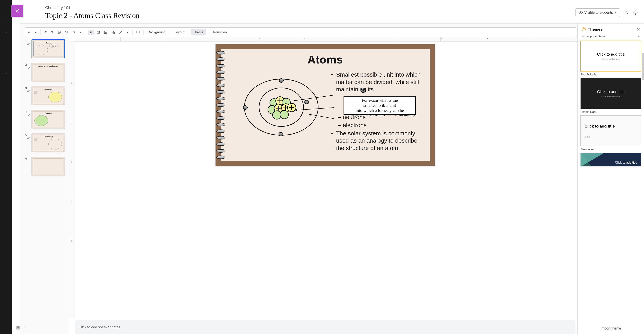  What do you see at coordinates (595, 30) in the screenshot?
I see `themes-title: Themes` at bounding box center [595, 30].